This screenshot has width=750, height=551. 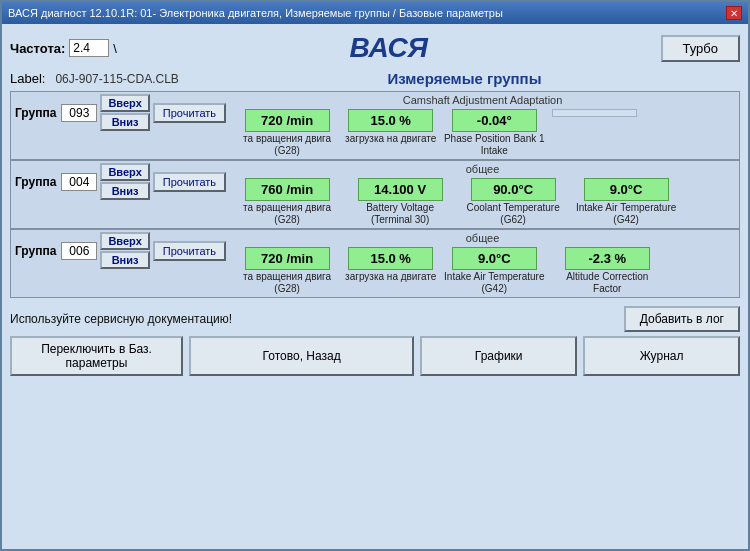 I want to click on data-cells-0: 720 /minта вращения двига (G28)15.0 %заг…, so click(x=484, y=133).